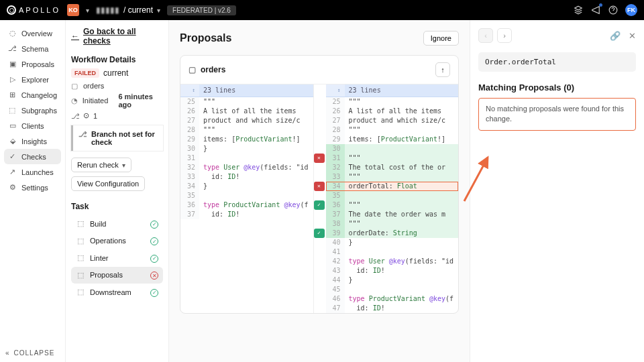 The width and height of the screenshot is (644, 362). I want to click on diff-line: 43 id: ID!, so click(392, 271).